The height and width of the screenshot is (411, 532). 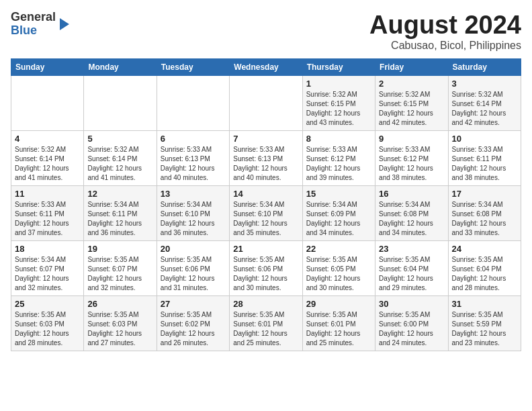 I want to click on calendar-cell: 2Sunrise: 5:32 AMSunset: 6:15 PMDaylight…, so click(x=412, y=103).